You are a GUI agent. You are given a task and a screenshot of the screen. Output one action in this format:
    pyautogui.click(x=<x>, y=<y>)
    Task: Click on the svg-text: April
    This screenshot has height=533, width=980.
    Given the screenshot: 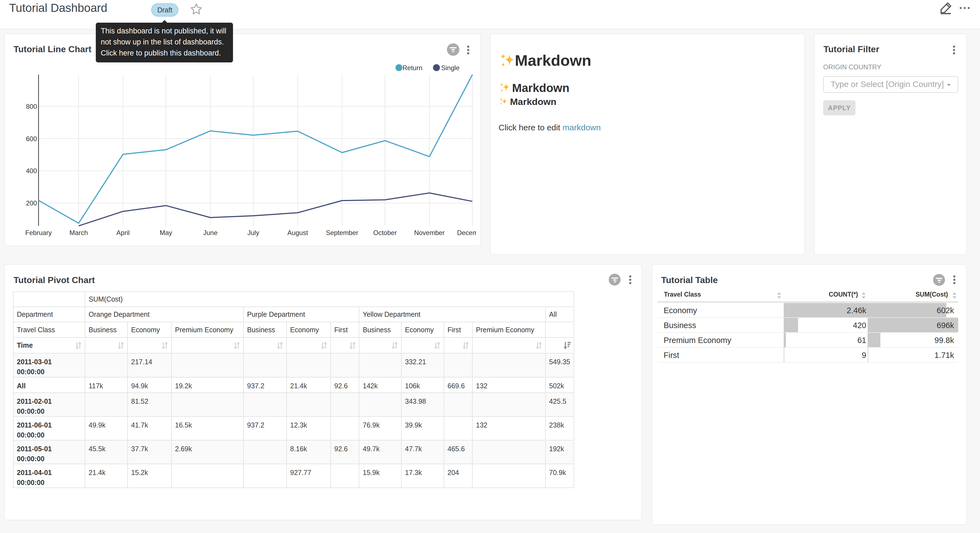 What is the action you would take?
    pyautogui.click(x=123, y=233)
    